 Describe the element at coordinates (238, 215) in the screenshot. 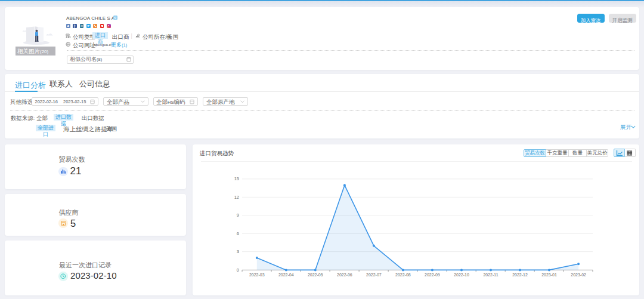

I see `svg-text: 9` at that location.